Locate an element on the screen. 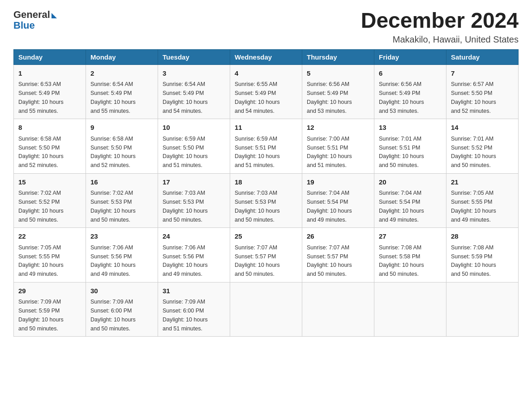  day-number: 12 is located at coordinates (338, 128).